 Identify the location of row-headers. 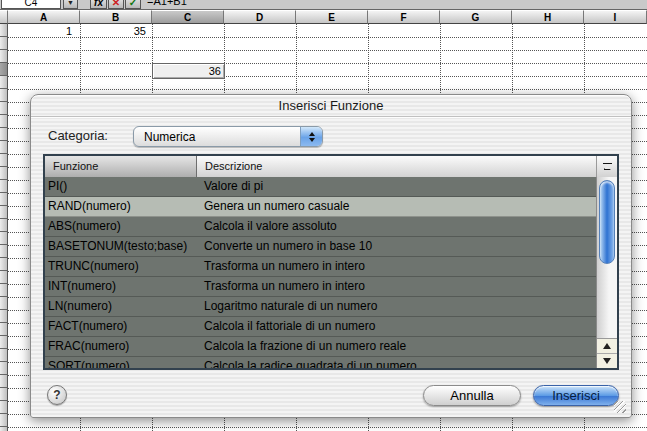
(4, 228).